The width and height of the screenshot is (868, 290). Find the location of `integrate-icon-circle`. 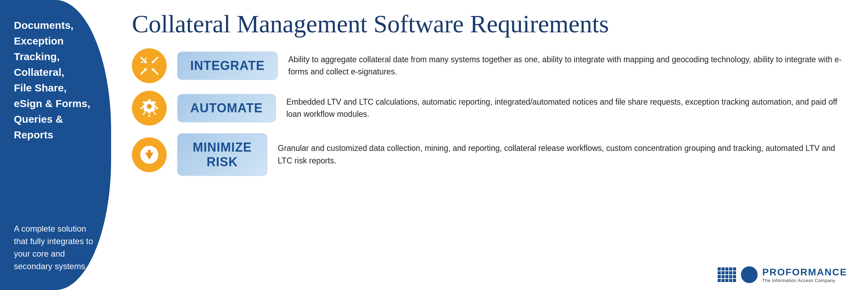

integrate-icon-circle is located at coordinates (149, 66).